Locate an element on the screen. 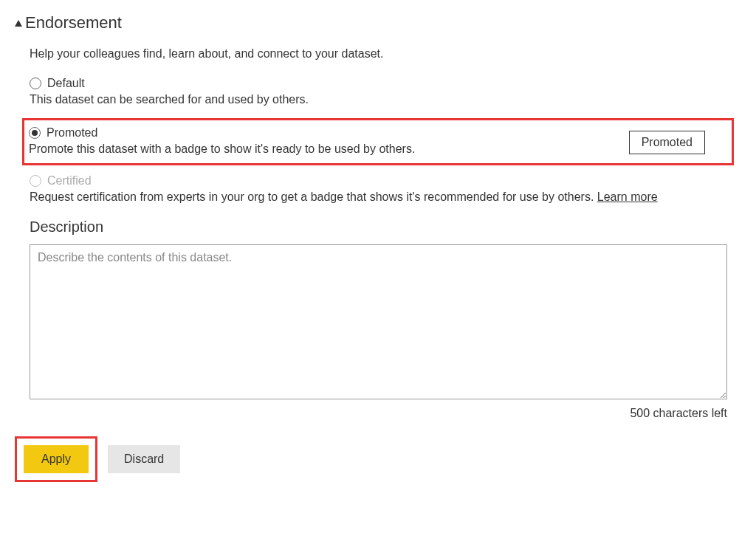 This screenshot has width=756, height=536. option-certified: Certified Request certification from exp… is located at coordinates (385, 189).